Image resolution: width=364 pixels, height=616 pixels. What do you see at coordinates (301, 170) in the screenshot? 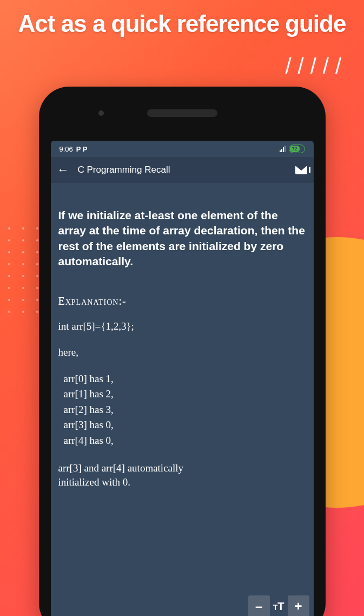
I see `mail-icon` at bounding box center [301, 170].